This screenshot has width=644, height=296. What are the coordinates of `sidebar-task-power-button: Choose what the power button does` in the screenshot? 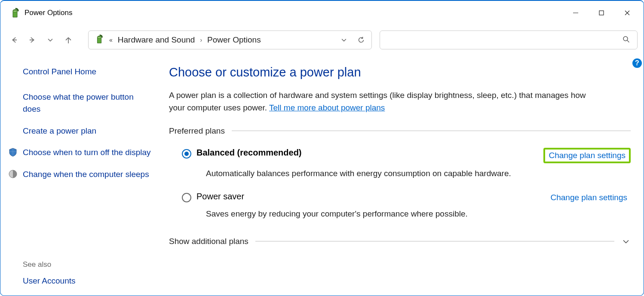 It's located at (87, 103).